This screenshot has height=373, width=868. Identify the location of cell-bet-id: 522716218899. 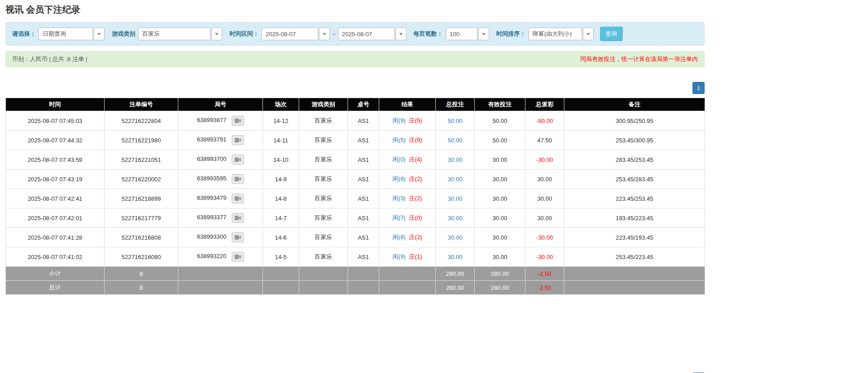
(141, 199).